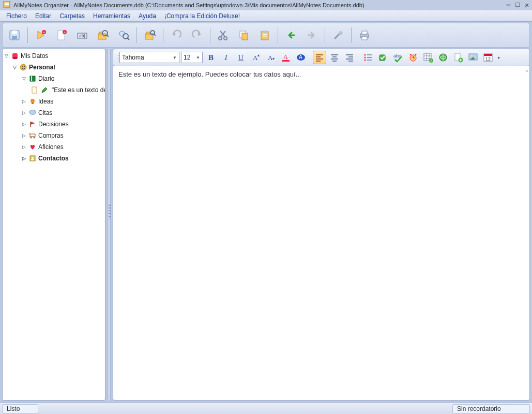 This screenshot has width=532, height=414. Describe the element at coordinates (244, 35) in the screenshot. I see `copy-button` at that location.